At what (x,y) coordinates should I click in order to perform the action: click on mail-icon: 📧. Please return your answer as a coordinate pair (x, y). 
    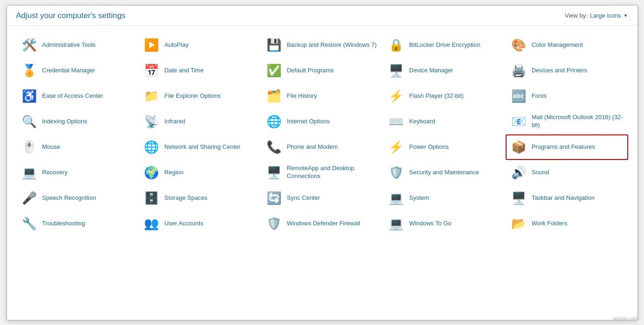
    Looking at the image, I should click on (519, 121).